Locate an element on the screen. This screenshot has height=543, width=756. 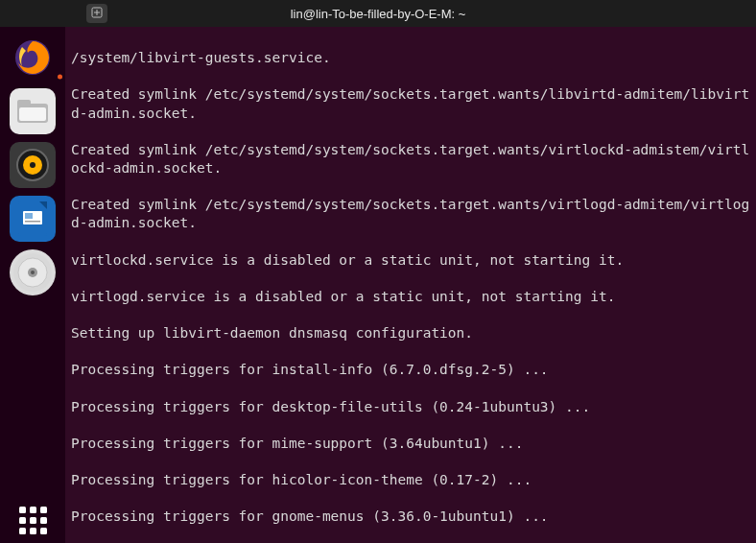
dock-disks is located at coordinates (33, 272).